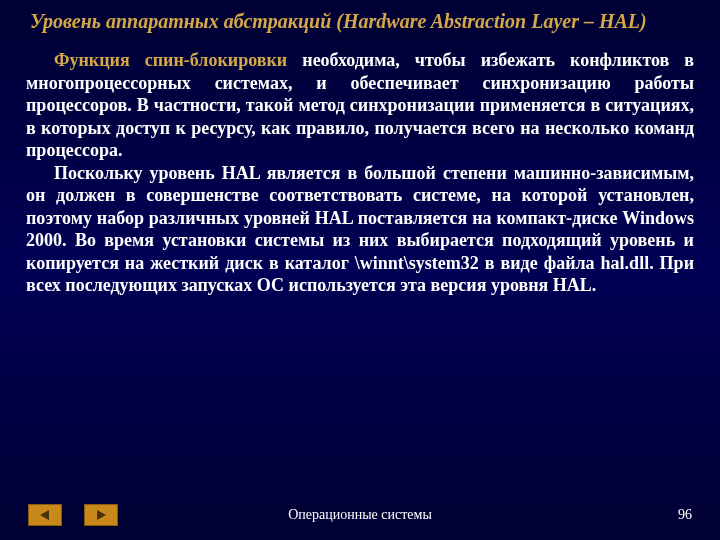  What do you see at coordinates (170, 60) in the screenshot?
I see `highlight-term: Функция спин-блокировки` at bounding box center [170, 60].